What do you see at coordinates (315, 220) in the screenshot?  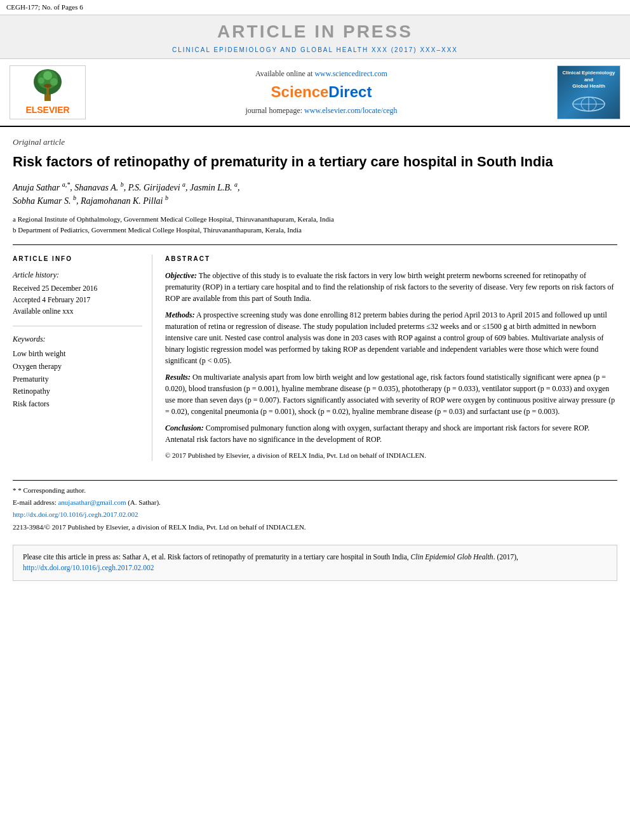 I see `affiliation-a: a Regional Institute of Ophthalmology, G…` at bounding box center [315, 220].